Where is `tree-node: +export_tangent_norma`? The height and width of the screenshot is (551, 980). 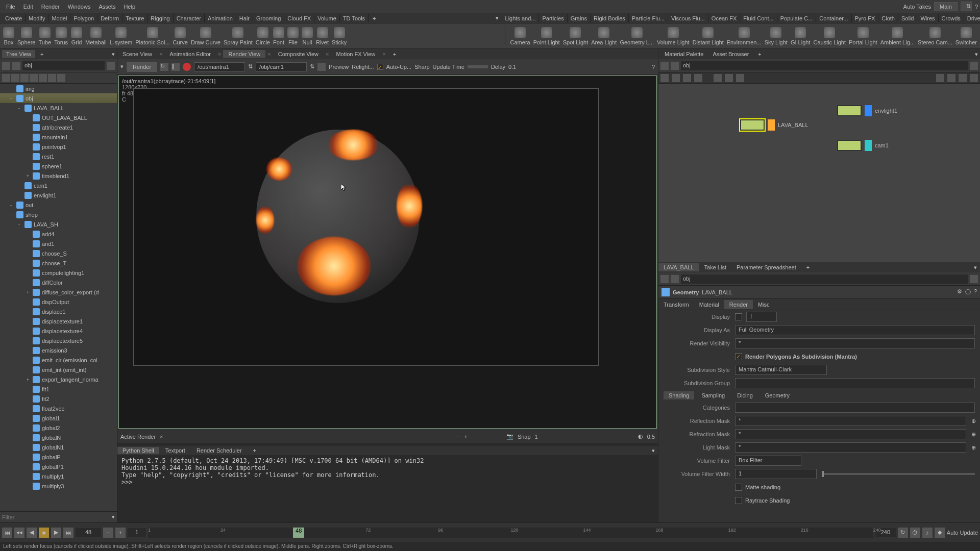
tree-node: +export_tangent_norma is located at coordinates (58, 380).